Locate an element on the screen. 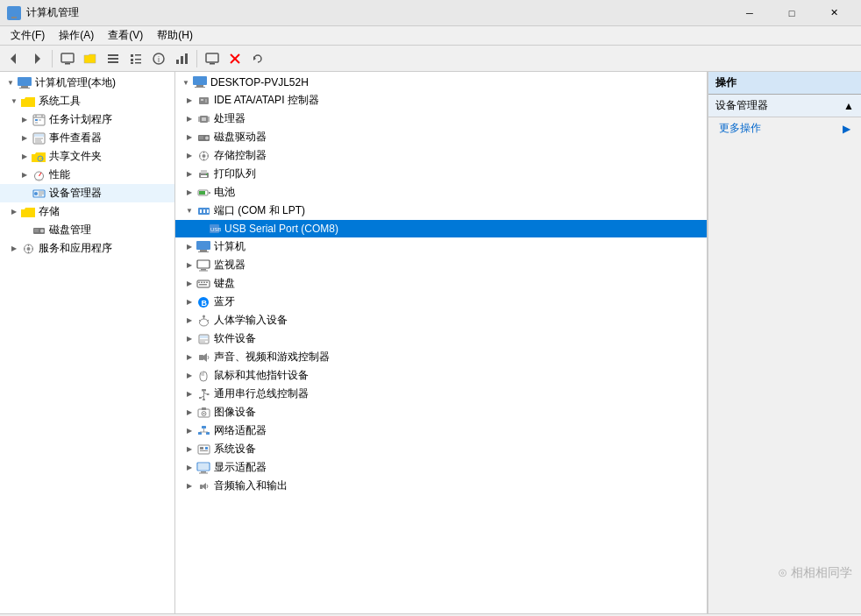  center-item-battery: ▶ 电池 is located at coordinates (441, 193).